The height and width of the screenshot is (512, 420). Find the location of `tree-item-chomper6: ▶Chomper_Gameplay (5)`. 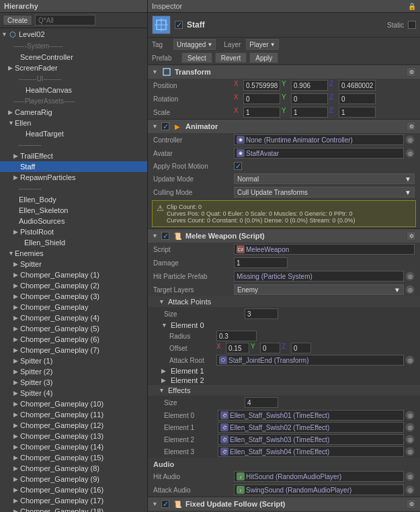

tree-item-chomper6: ▶Chomper_Gameplay (5) is located at coordinates (74, 329).